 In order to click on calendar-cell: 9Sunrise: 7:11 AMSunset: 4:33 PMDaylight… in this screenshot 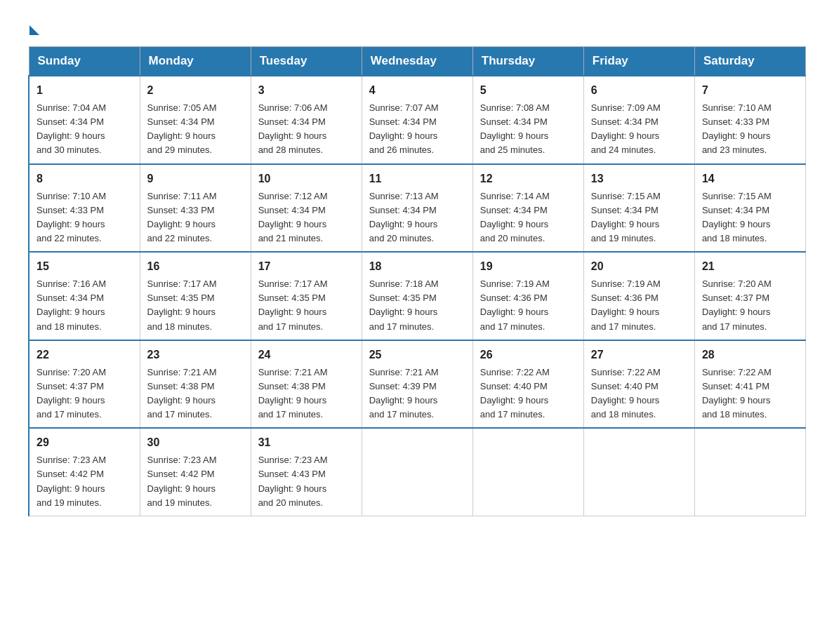, I will do `click(195, 208)`.